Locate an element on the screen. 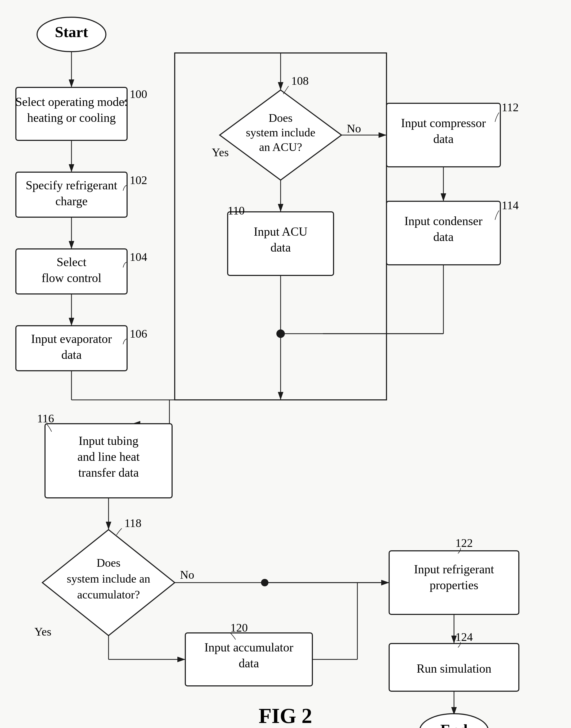  svg-text: Specify refrigerant is located at coordinates (72, 185).